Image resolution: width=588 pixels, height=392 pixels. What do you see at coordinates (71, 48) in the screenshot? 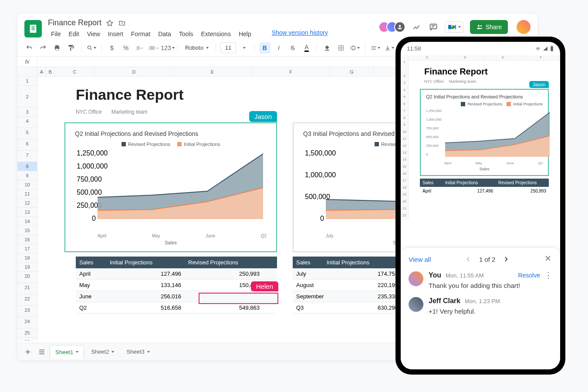
I see `paint-format-icon` at bounding box center [71, 48].